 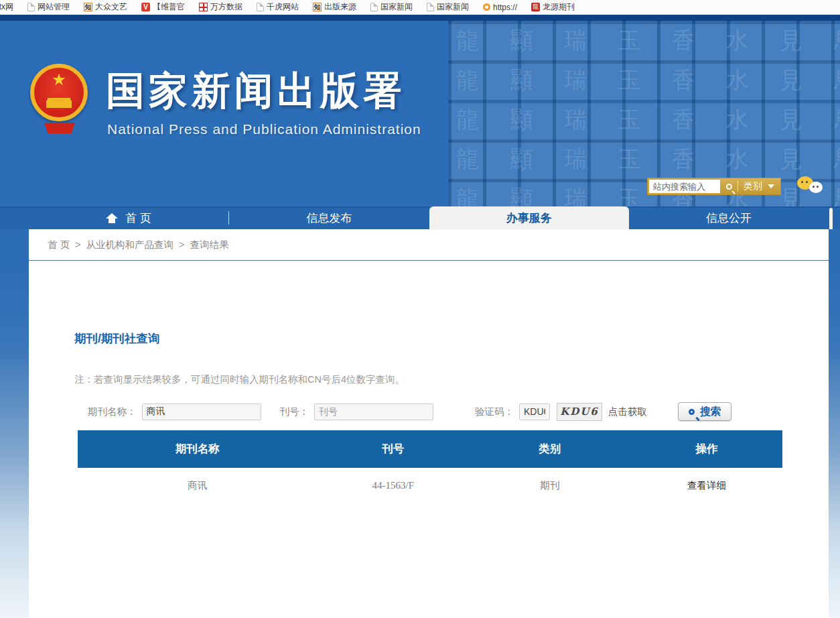 I want to click on captcha-image: KDU6, so click(x=579, y=412).